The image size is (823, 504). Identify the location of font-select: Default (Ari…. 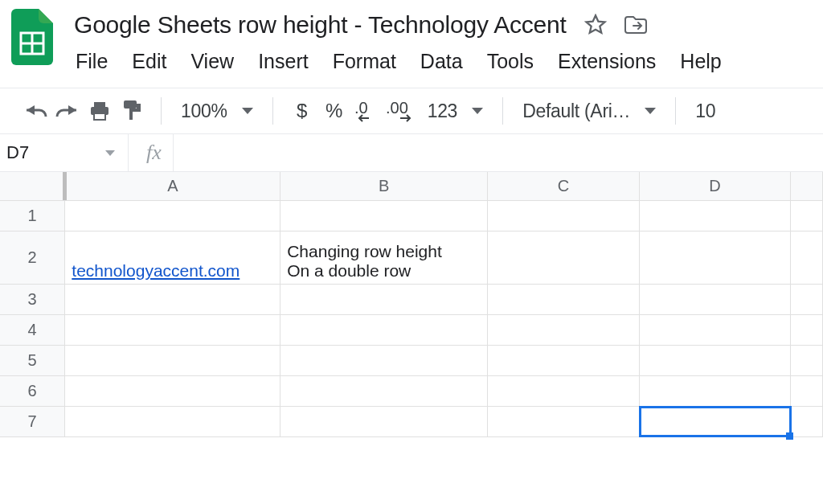
(589, 111).